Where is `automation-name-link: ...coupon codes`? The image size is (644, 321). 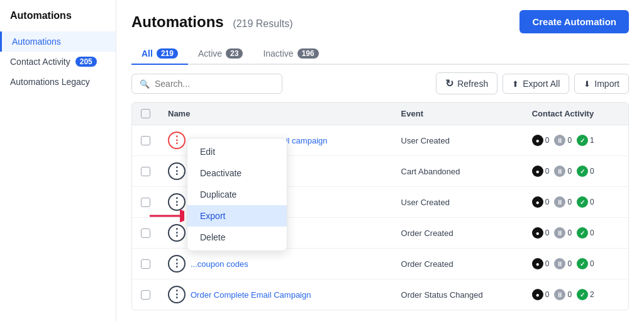
automation-name-link: ...coupon codes is located at coordinates (219, 264).